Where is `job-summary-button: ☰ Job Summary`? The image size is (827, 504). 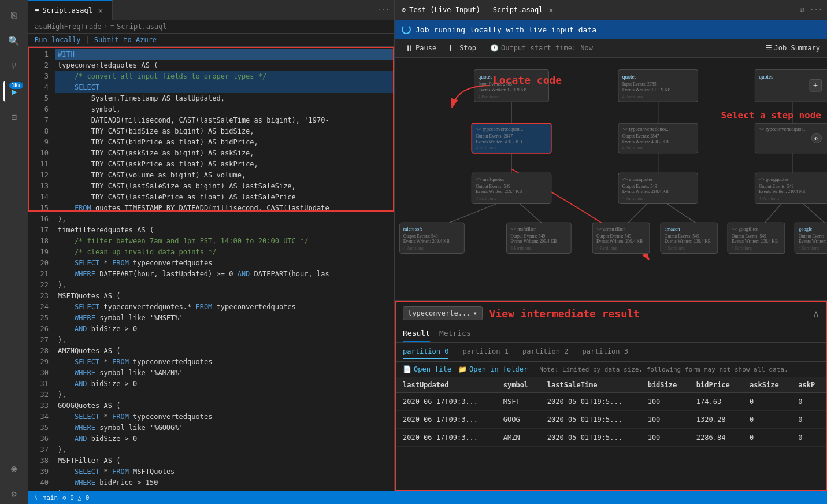
job-summary-button: ☰ Job Summary is located at coordinates (793, 48).